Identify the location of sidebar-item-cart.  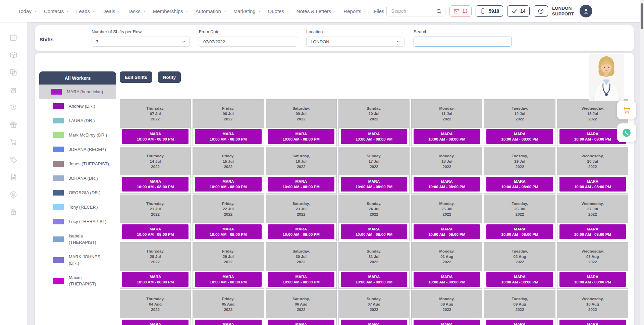
(13, 142).